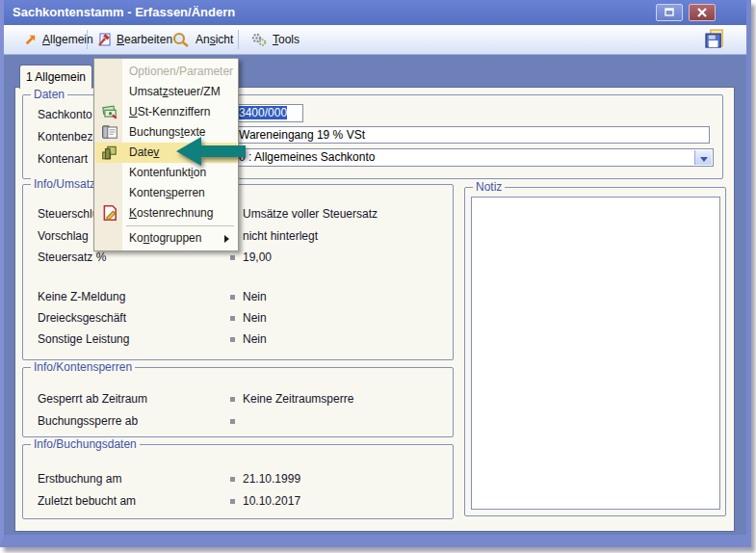  What do you see at coordinates (65, 115) in the screenshot?
I see `field-label-sachkonto: Sachkonto` at bounding box center [65, 115].